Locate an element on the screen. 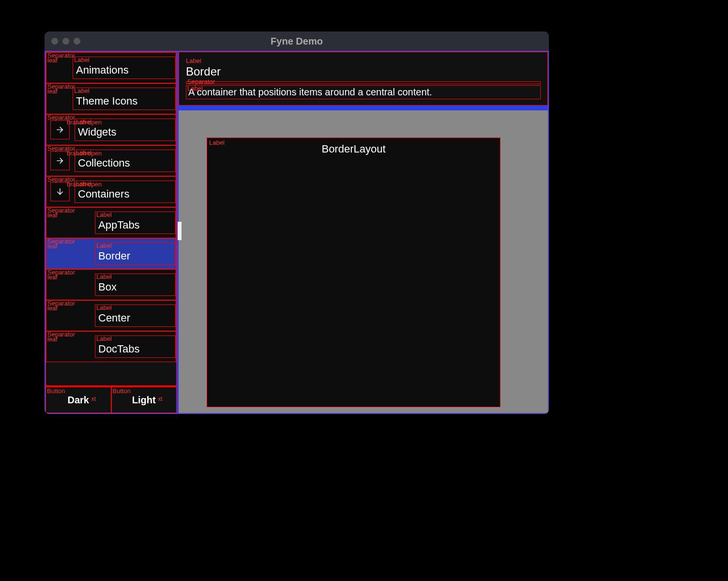 This screenshot has height=581, width=728. split-handle is located at coordinates (180, 231).